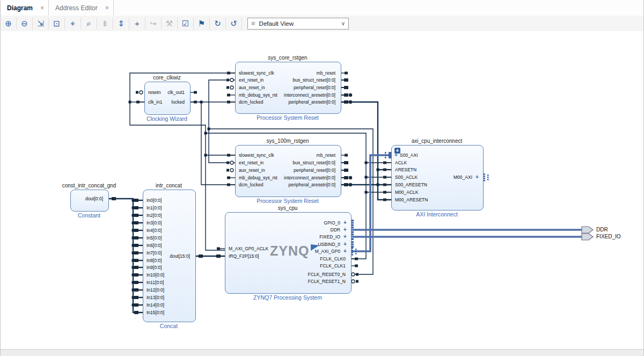 This screenshot has height=356, width=644. What do you see at coordinates (314, 163) in the screenshot?
I see `port-sys_100m_rstgen-bus_struct_reset[0:0]: bus_struct_reset[0:0]` at bounding box center [314, 163].